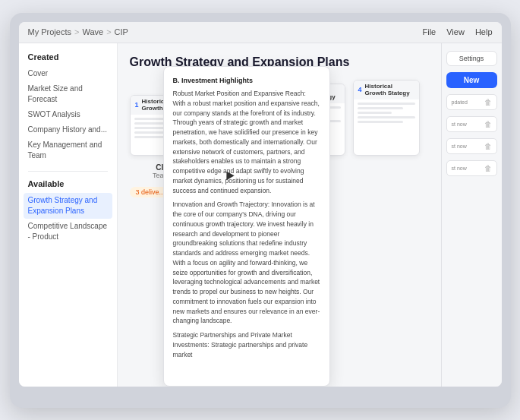  Describe the element at coordinates (68, 172) in the screenshot. I see `sidebar-divider` at that location.